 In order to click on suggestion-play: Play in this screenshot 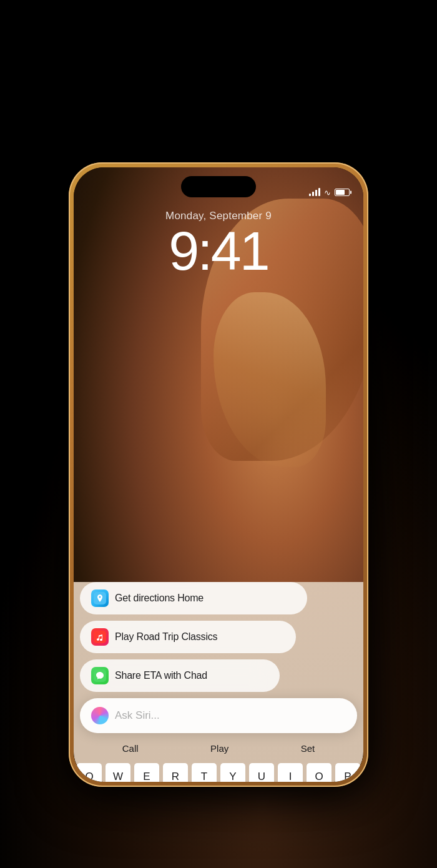, I will do `click(220, 748)`.